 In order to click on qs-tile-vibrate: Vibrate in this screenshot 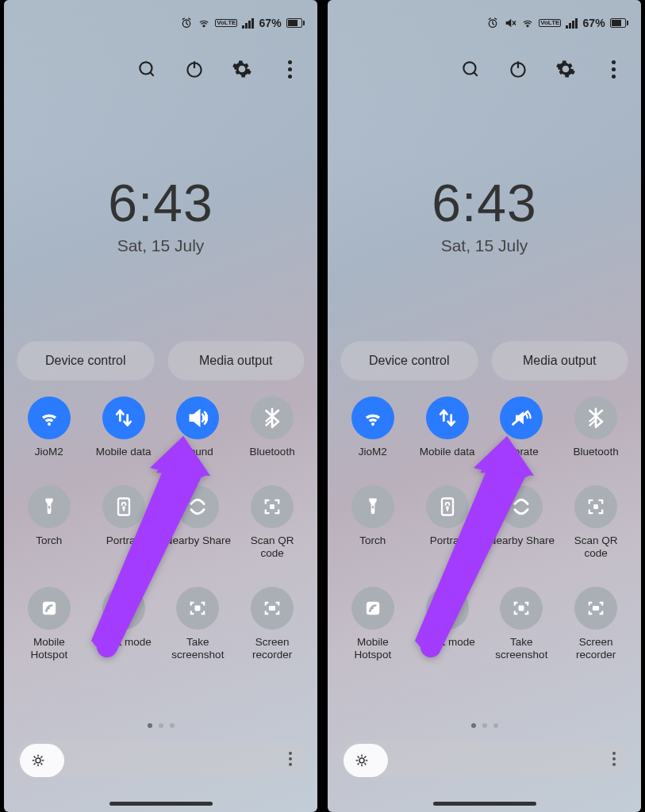, I will do `click(522, 427)`.